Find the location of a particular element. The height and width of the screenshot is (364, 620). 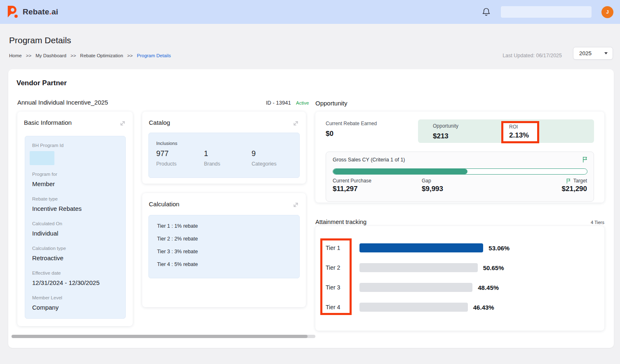

calculation-card: Calculation Tier 1 : 1% rebateTier 2 : 2… is located at coordinates (224, 250).